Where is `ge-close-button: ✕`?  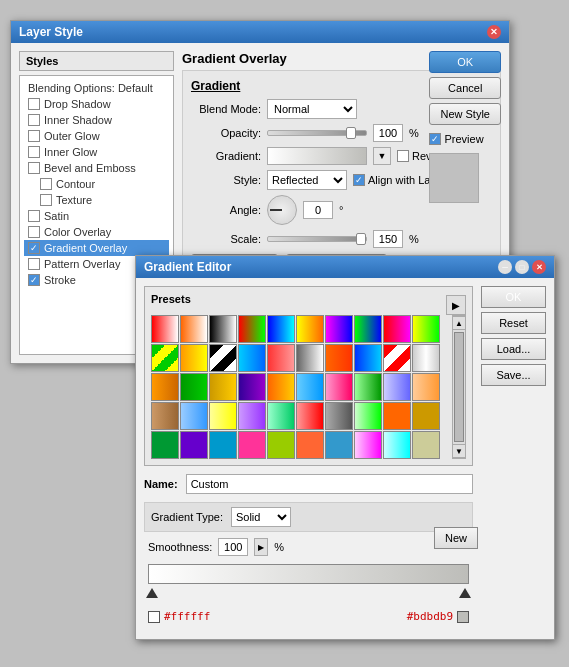 ge-close-button: ✕ is located at coordinates (539, 267).